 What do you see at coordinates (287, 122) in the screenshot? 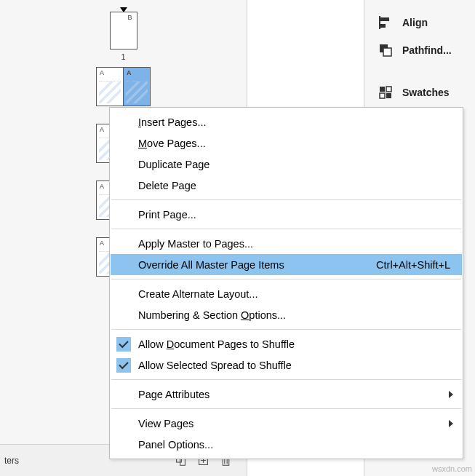
I see `menu-item-insert-pages: Insert Pages...` at bounding box center [287, 122].